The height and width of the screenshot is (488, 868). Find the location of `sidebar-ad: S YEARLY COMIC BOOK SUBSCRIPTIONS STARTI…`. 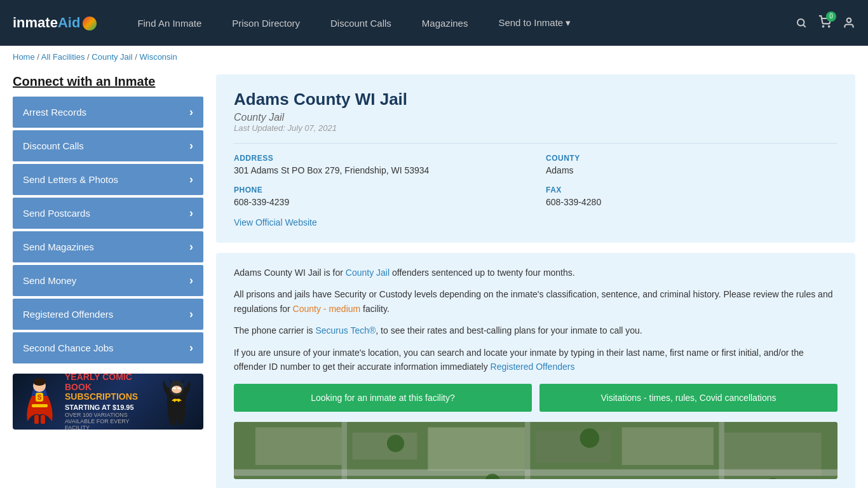

sidebar-ad: S YEARLY COMIC BOOK SUBSCRIPTIONS STARTI… is located at coordinates (108, 402).